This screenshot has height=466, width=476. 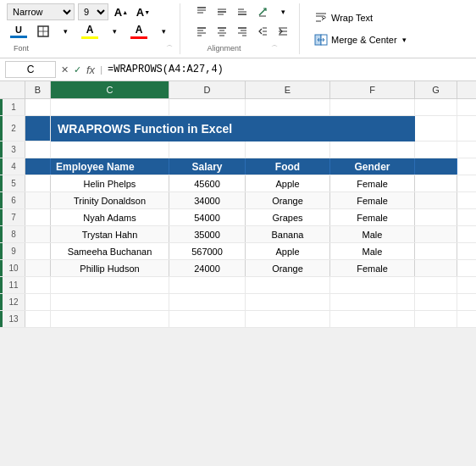 What do you see at coordinates (93, 12) in the screenshot?
I see `font-size-select: 9` at bounding box center [93, 12].